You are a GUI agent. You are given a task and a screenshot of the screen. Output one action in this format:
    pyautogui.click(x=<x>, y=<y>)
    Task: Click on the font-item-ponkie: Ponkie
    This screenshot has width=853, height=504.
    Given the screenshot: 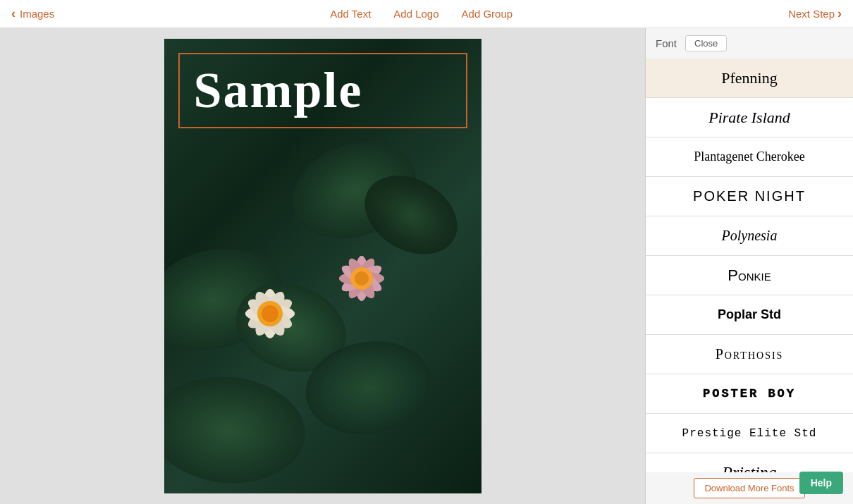 What is the action you would take?
    pyautogui.click(x=749, y=276)
    